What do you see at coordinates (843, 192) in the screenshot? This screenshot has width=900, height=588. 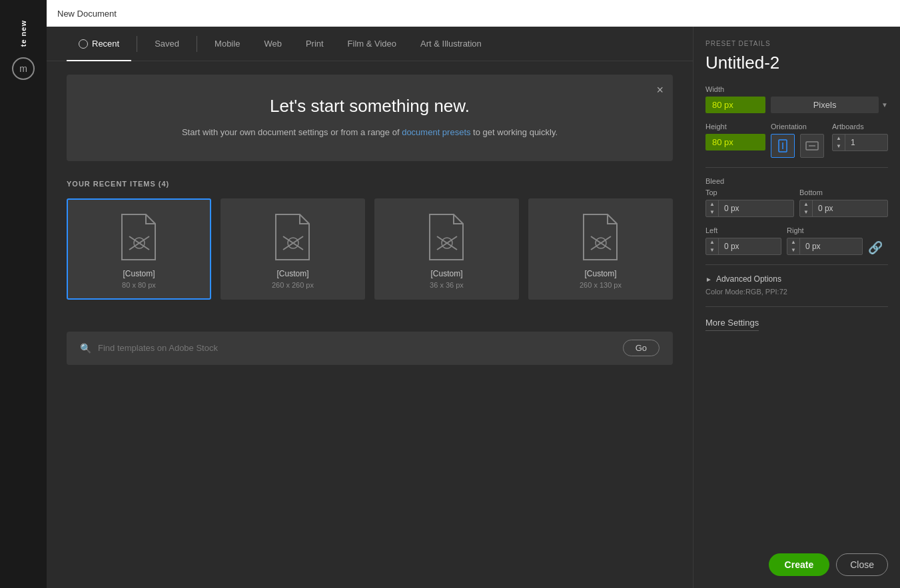 I see `bottom-label: Bottom` at bounding box center [843, 192].